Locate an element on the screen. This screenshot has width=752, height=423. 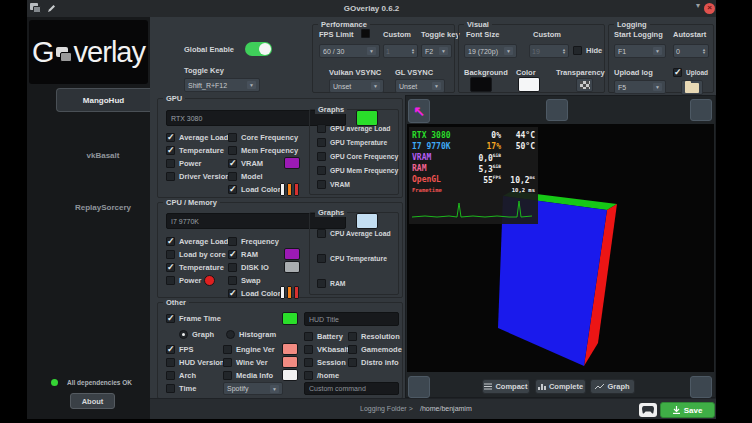
graph-button: Graph is located at coordinates (612, 386).